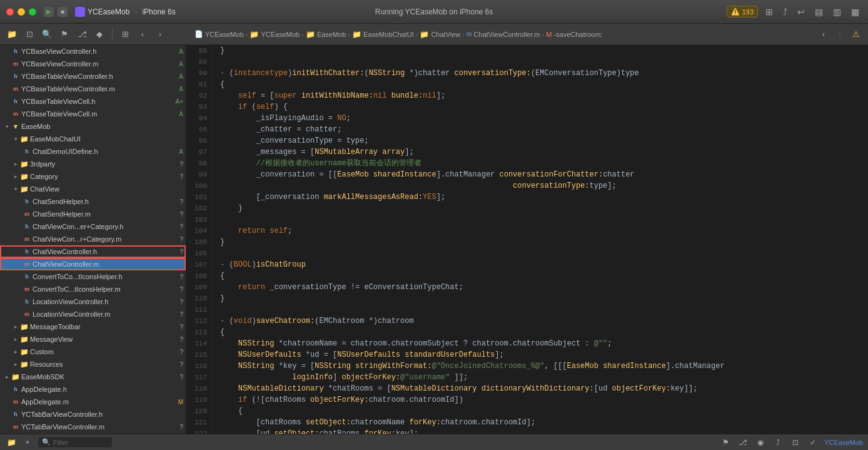 Image resolution: width=868 pixels, height=450 pixels. What do you see at coordinates (93, 402) in the screenshot?
I see `sidebar-item-AppDelegate-m: m AppDelegate.m M` at bounding box center [93, 402].